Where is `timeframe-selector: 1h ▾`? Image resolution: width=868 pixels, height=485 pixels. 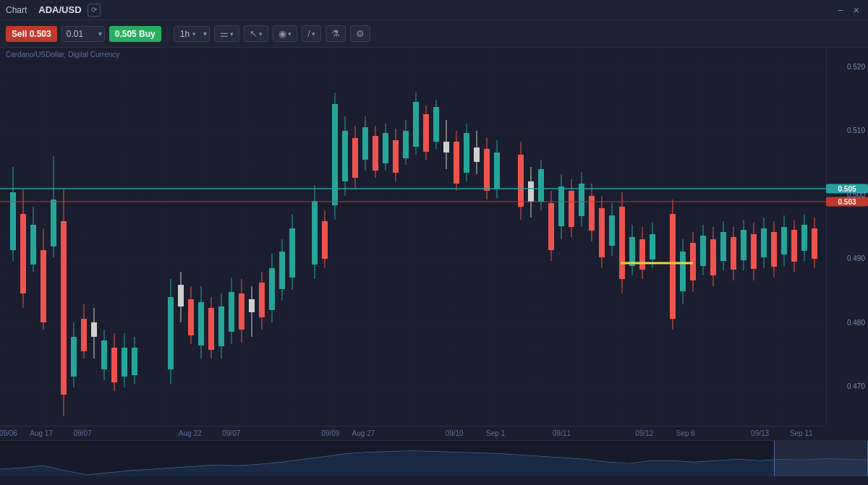
timeframe-selector: 1h ▾ is located at coordinates (192, 34).